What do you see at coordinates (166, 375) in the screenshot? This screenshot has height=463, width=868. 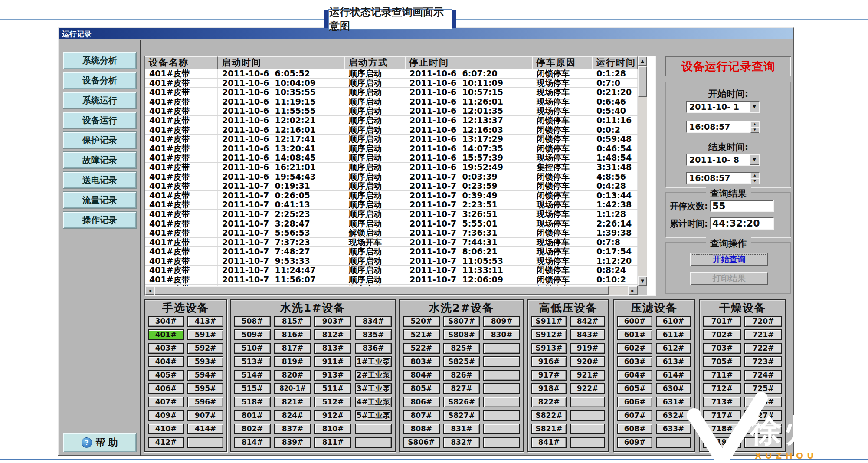 I see `device-button-405: 405#` at bounding box center [166, 375].